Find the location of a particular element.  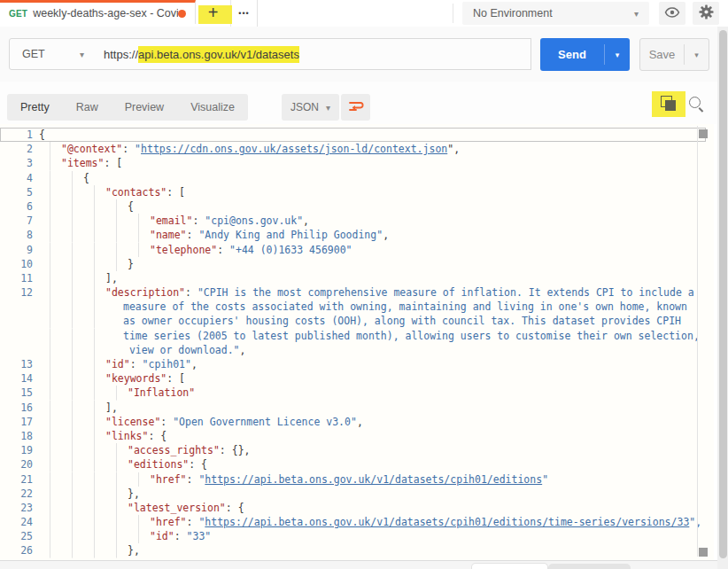

code-line: 24"href": "https://api.beta.ons.gov.uk/v… is located at coordinates (352, 522).